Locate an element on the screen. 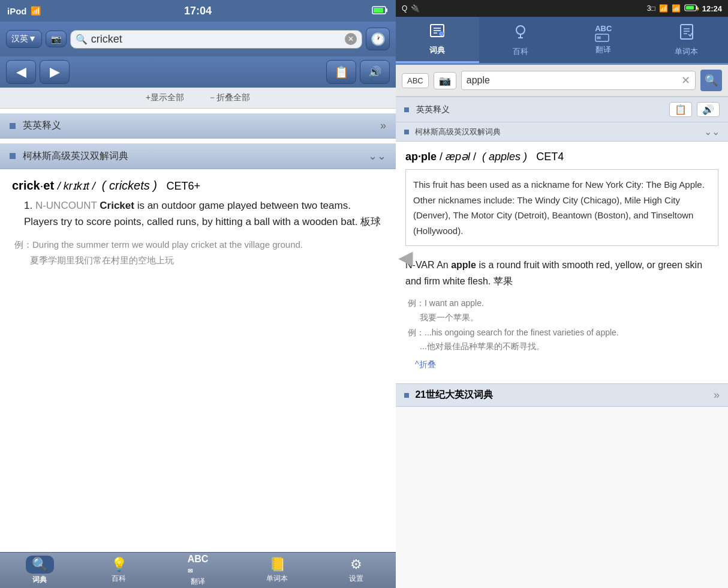 This screenshot has width=728, height=588. ios-camera-btn: 📷 is located at coordinates (56, 39).